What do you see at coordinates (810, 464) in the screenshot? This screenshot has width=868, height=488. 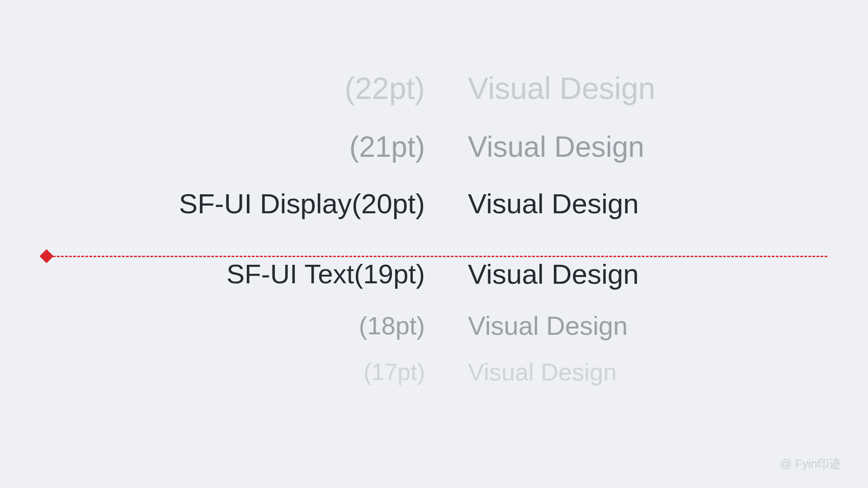 I see `watermark-text: @ Fyin印迹` at bounding box center [810, 464].